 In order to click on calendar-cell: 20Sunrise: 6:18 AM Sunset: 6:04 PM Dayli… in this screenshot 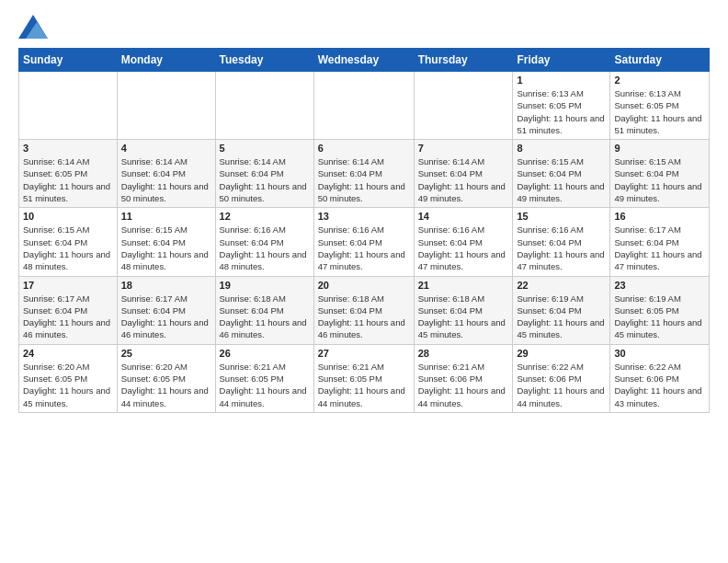, I will do `click(364, 310)`.